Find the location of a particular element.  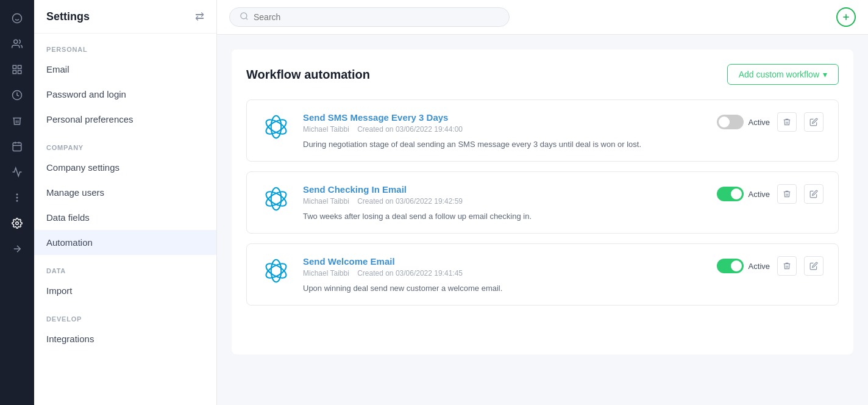

nav-icon-reports is located at coordinates (17, 172).